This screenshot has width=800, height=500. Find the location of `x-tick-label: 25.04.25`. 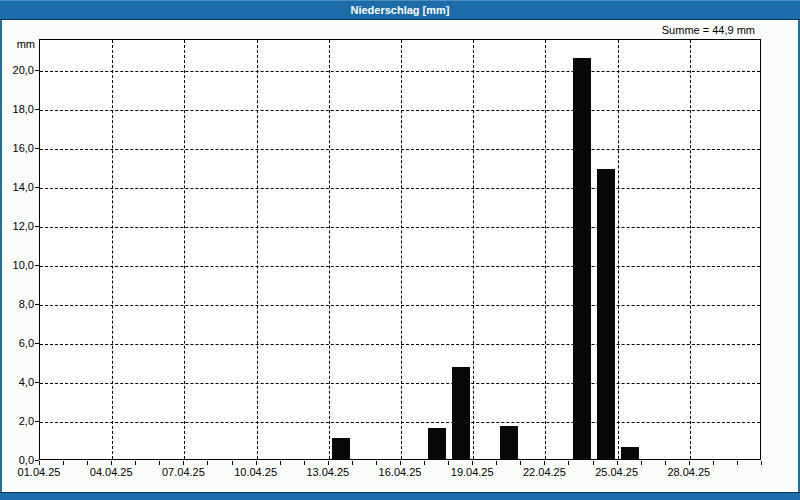

x-tick-label: 25.04.25 is located at coordinates (616, 472).